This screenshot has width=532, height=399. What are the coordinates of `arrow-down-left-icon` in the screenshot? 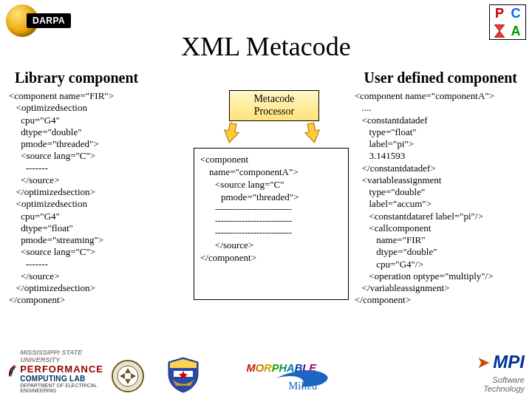 It's located at (231, 133).